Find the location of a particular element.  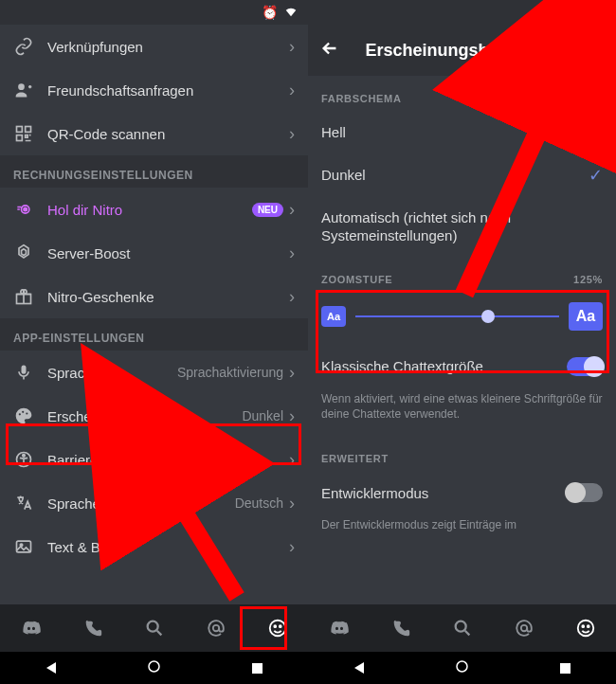

row-verknupfungen: Verknüpfungen › is located at coordinates (154, 46).